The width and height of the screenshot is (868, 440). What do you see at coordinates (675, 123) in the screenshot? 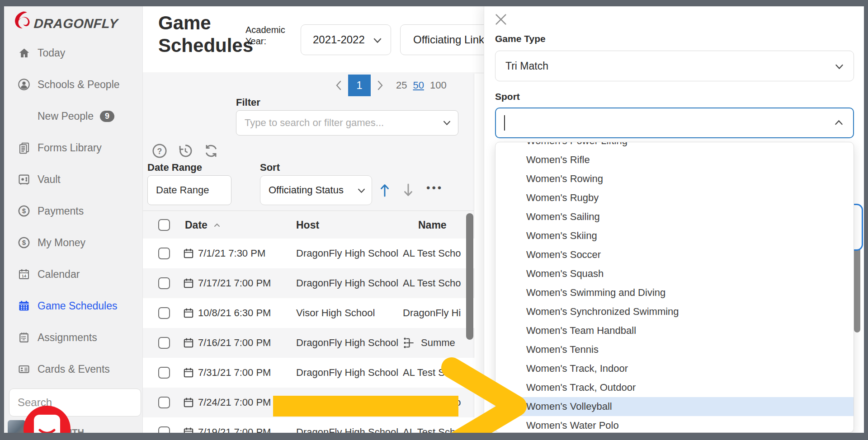
I see `sport-search-input` at bounding box center [675, 123].